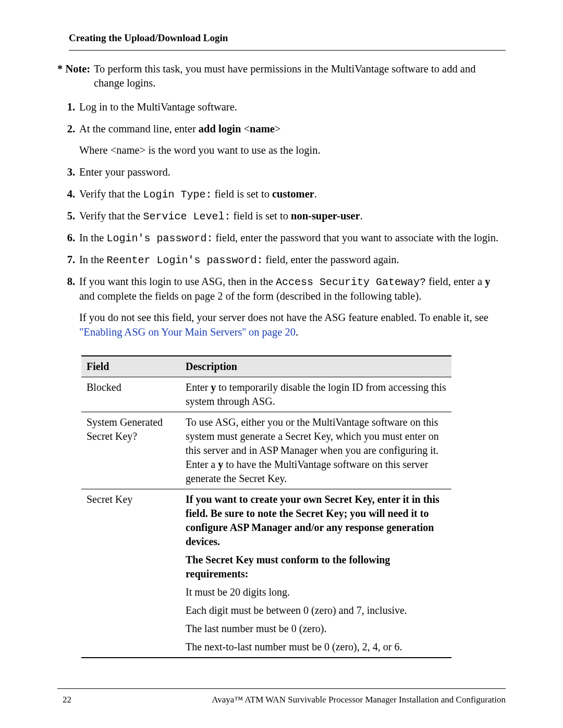 This screenshot has height=728, width=563. What do you see at coordinates (68, 140) in the screenshot?
I see `step-number: 2.` at bounding box center [68, 140].